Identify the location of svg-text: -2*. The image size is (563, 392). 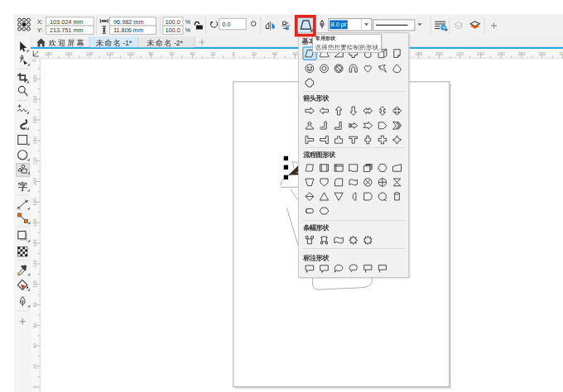
(179, 43).